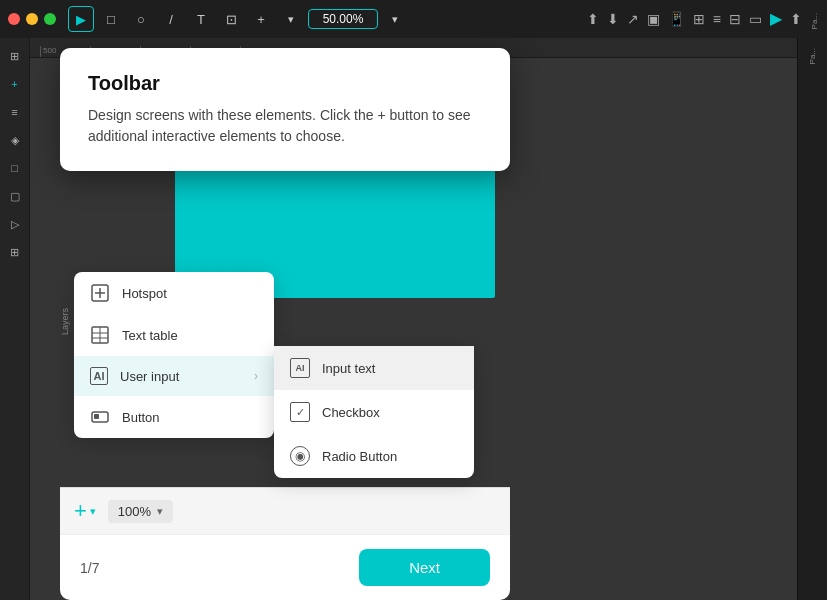 The image size is (827, 600). Describe the element at coordinates (285, 126) in the screenshot. I see `tooltip-description: Design screens with these elements. Clic…` at that location.